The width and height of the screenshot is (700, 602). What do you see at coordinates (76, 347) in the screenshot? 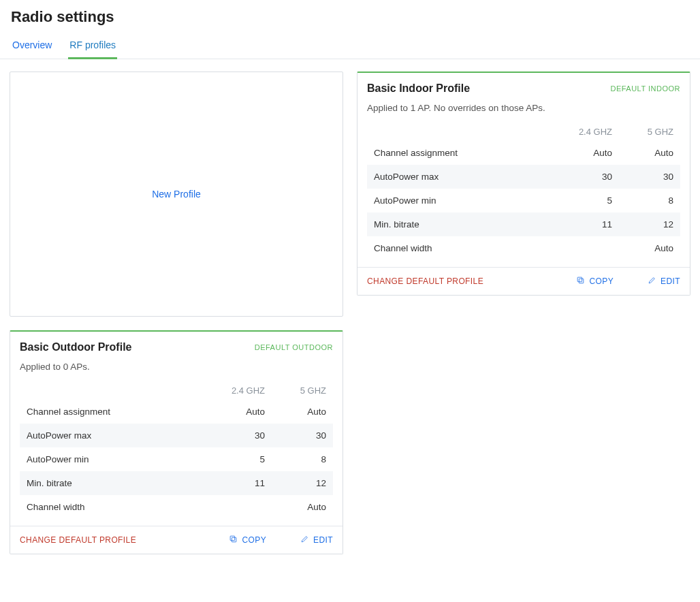
I see `profile-title: Basic Outdoor Profile` at bounding box center [76, 347].